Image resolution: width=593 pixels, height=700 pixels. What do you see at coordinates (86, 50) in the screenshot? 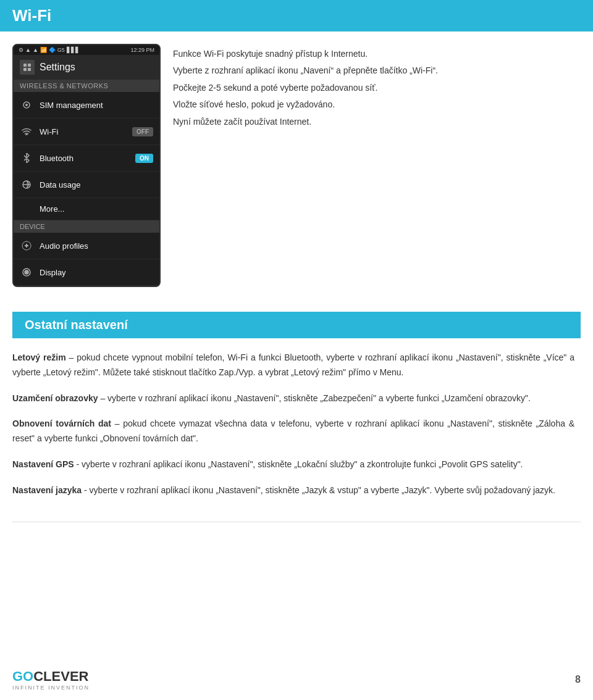
I see `phone-status-bar: ⚙ ▲ ▲ 📶 🔷 G5 ▋▋▋ 12:29 PM` at bounding box center [86, 50].